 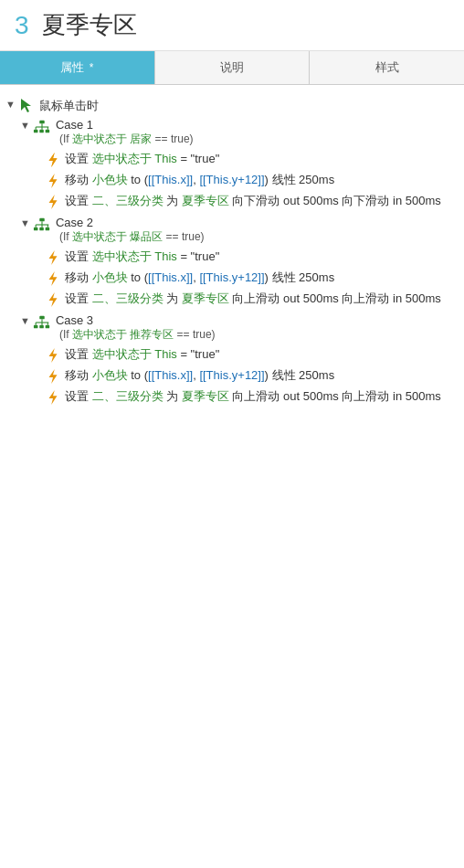 What do you see at coordinates (232, 106) in the screenshot?
I see `event-root-row: ▼ 鼠标单击时` at bounding box center [232, 106].